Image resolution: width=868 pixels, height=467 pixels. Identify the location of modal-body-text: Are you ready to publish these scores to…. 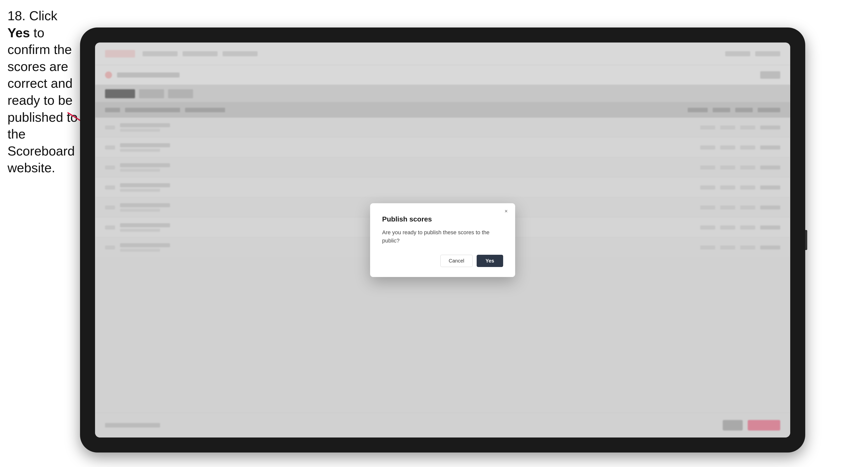
(443, 237).